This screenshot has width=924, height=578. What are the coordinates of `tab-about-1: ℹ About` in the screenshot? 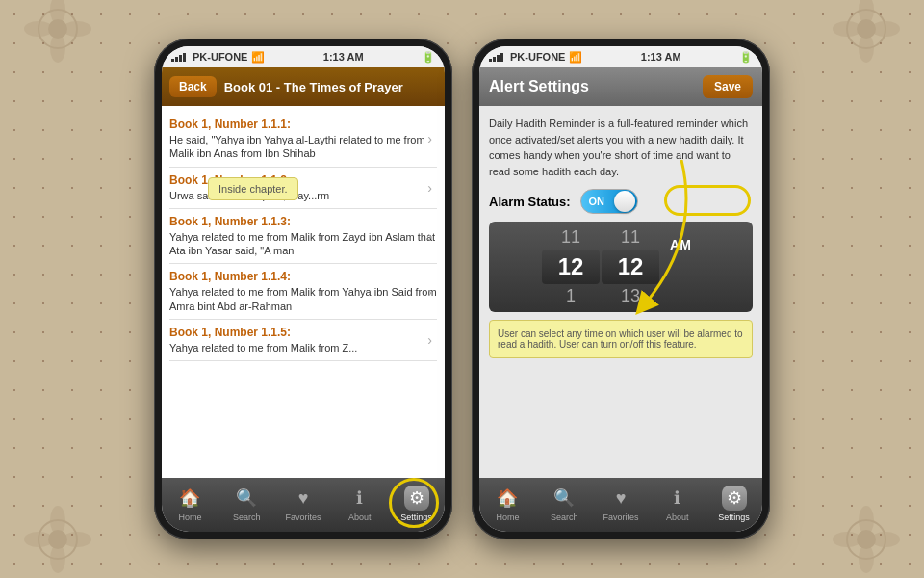 It's located at (360, 504).